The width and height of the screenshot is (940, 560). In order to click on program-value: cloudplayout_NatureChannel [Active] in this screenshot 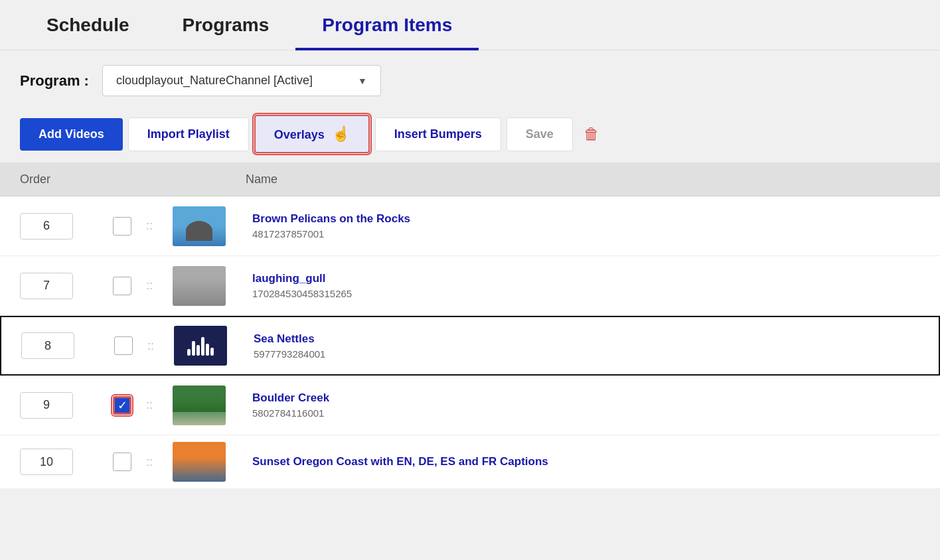, I will do `click(214, 81)`.